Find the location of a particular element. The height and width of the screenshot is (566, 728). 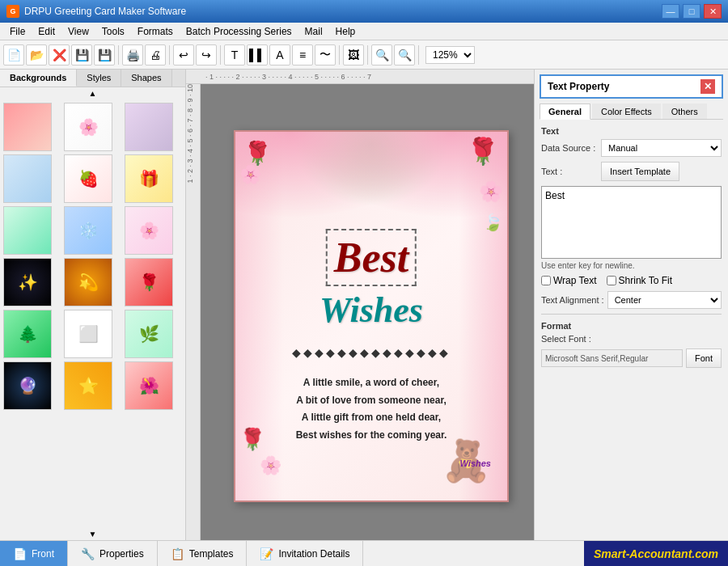

bottom-bar: 📄 Front 🔧 Properties 📋 Templates 📝 Invit… is located at coordinates (364, 553).